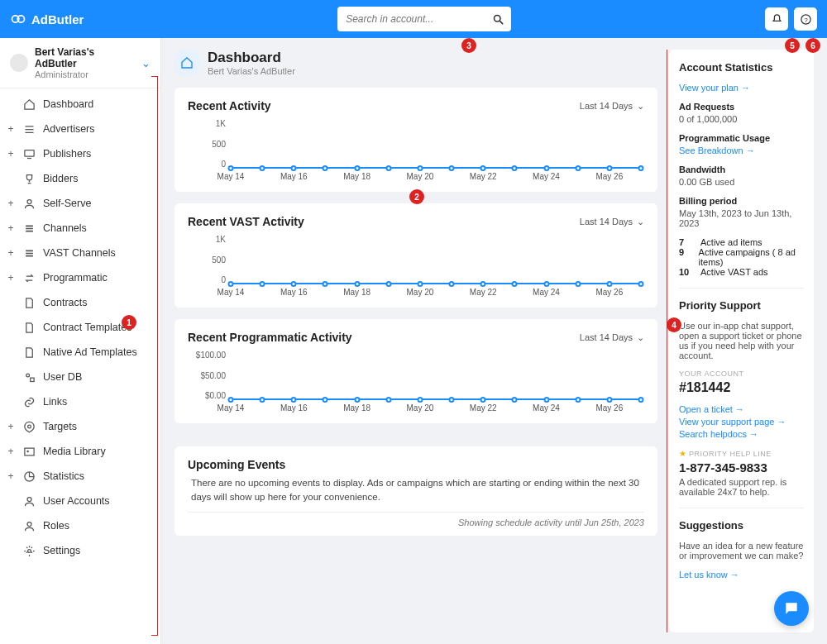 The width and height of the screenshot is (827, 644). I want to click on x-tick-label: May 24, so click(546, 408).